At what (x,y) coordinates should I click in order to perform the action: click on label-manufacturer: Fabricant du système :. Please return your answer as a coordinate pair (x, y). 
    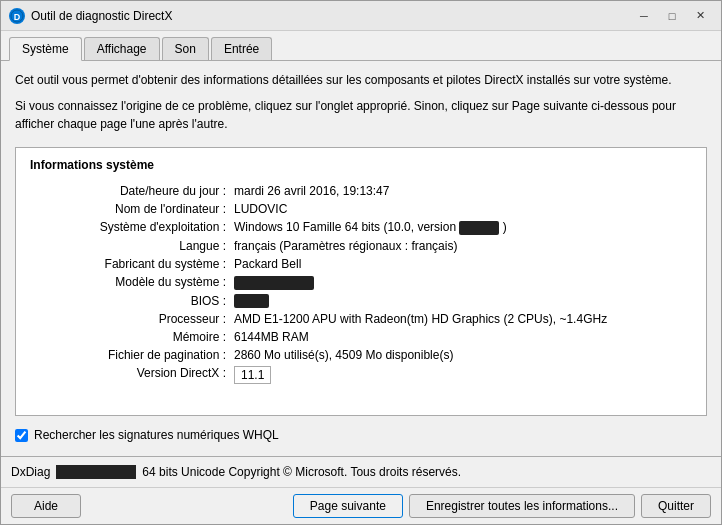
    Looking at the image, I should click on (130, 264).